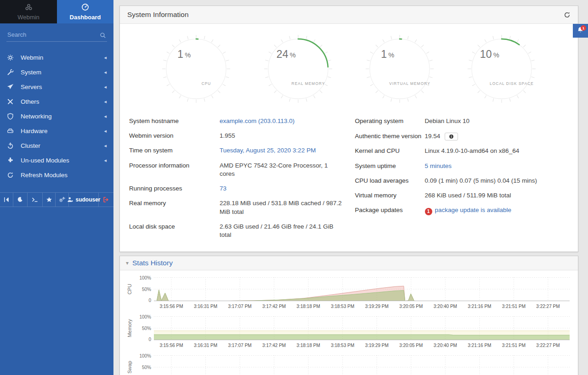 The height and width of the screenshot is (375, 588). Describe the element at coordinates (57, 72) in the screenshot. I see `sidebar-item-system: System◂` at that location.